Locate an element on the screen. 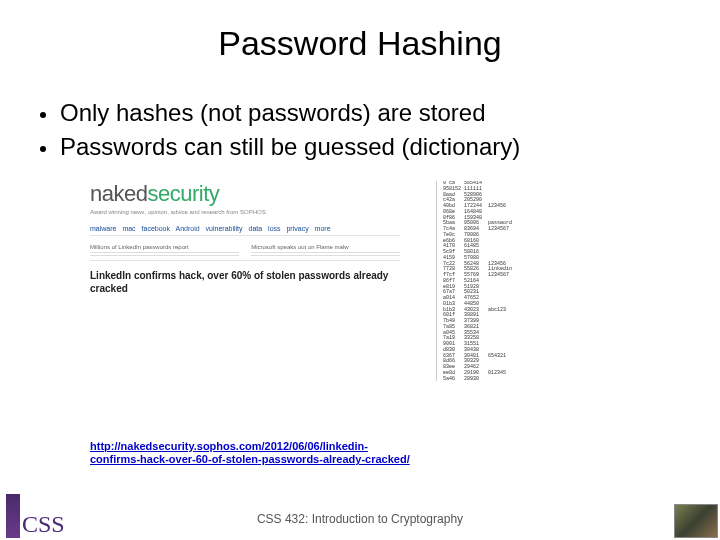  css-logo: CSS is located at coordinates (36, 516).